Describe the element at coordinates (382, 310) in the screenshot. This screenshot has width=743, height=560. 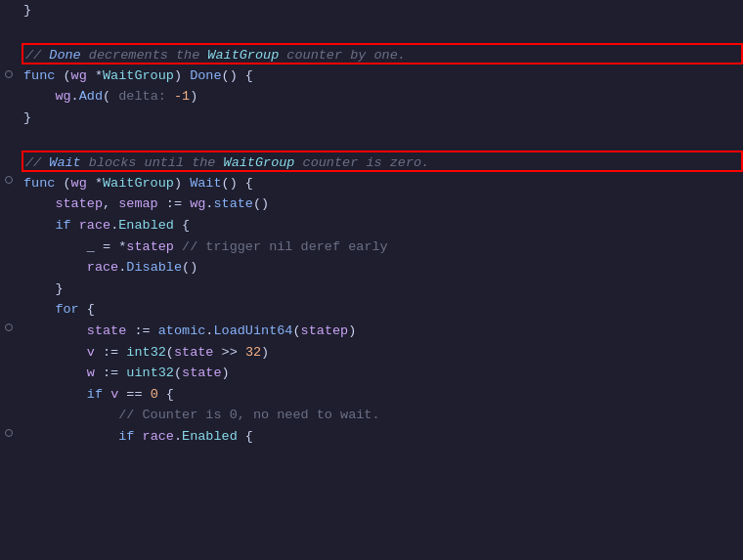
I see `for-loop: for {` at that location.